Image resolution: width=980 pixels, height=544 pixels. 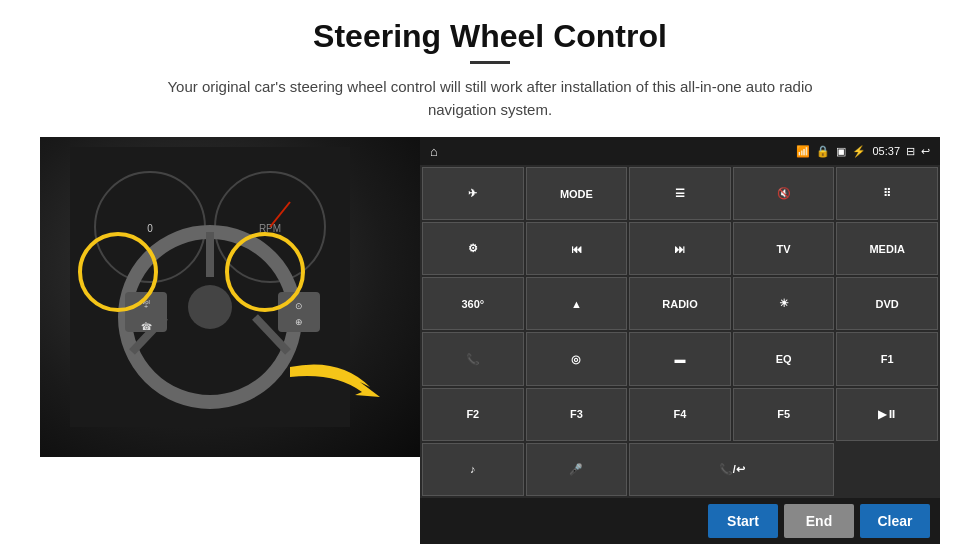 What do you see at coordinates (473, 358) in the screenshot?
I see `phone-btn: 📞` at bounding box center [473, 358].